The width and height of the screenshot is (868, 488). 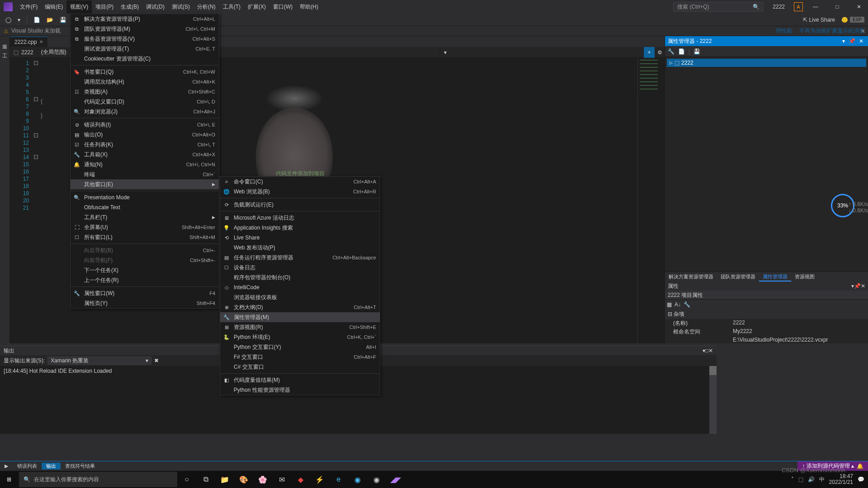 I want to click on menu-item: ☑任务列表(K)Ctrl+\, T, so click(x=145, y=145).